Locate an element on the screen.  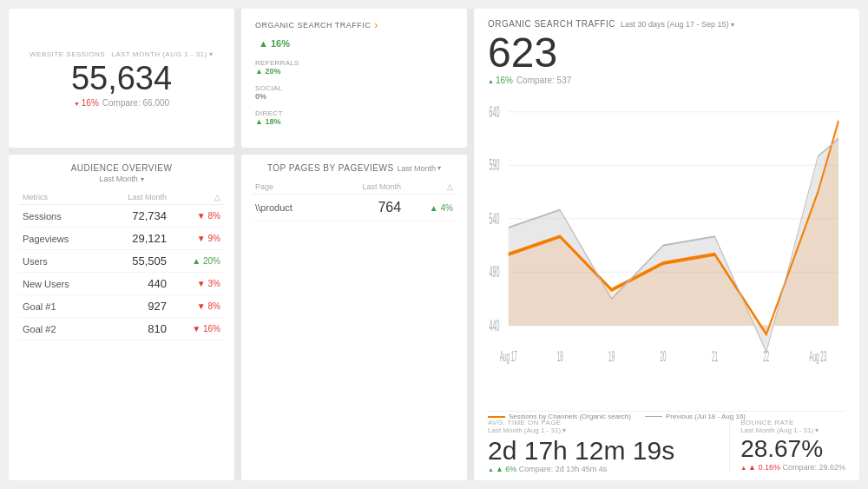
direct-metric: DIRECT ▲ 18% is located at coordinates (354, 118).